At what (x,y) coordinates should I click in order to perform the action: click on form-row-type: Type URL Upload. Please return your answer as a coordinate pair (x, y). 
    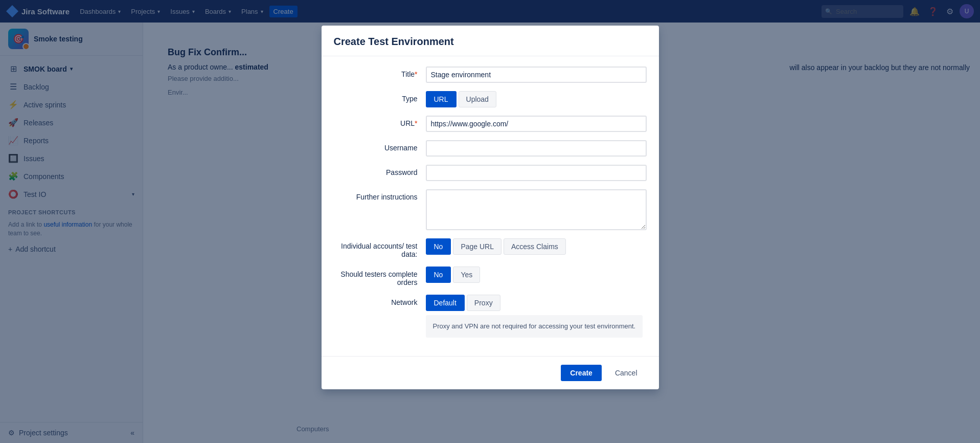
    Looking at the image, I should click on (490, 99).